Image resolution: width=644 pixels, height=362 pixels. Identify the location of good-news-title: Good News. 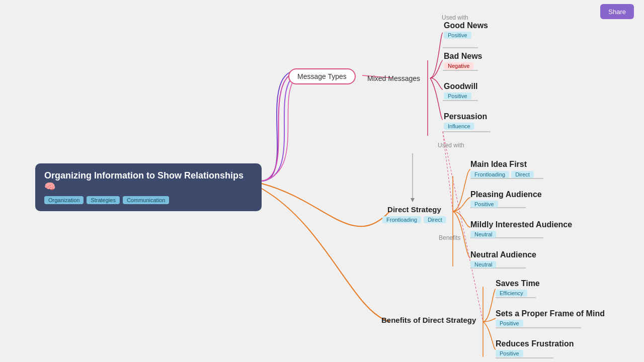
(466, 26).